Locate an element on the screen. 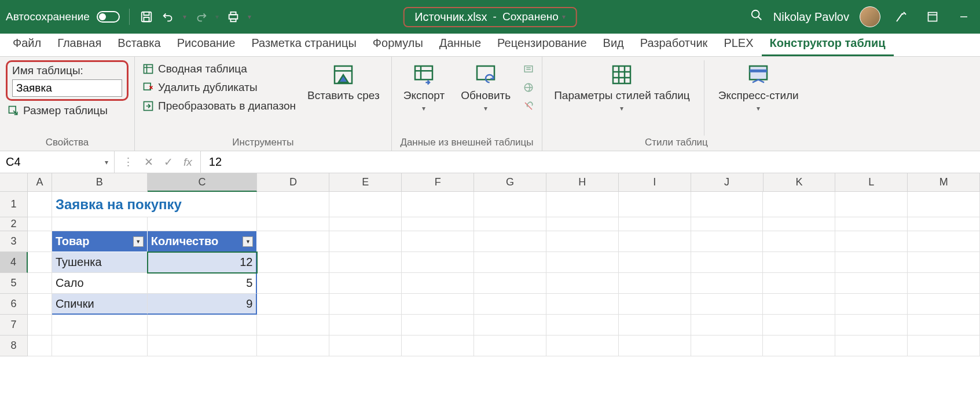 The image size is (980, 401). cell-F1 is located at coordinates (438, 205).